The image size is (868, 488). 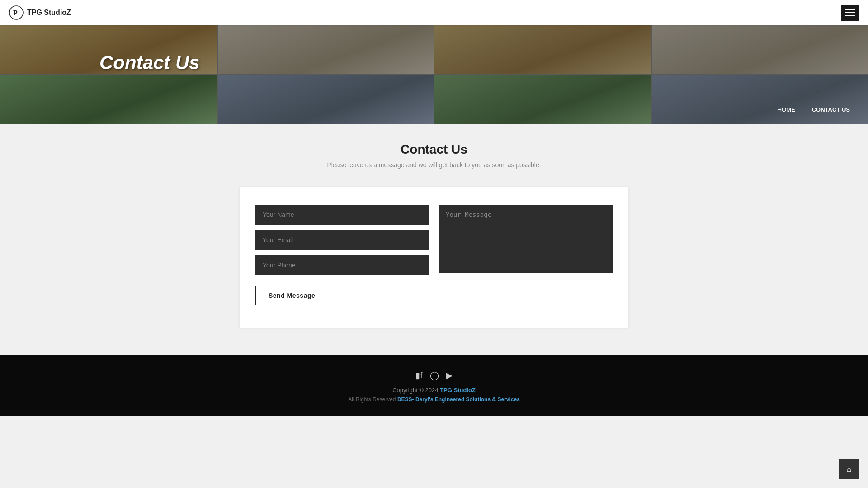 I want to click on phone-input, so click(x=343, y=265).